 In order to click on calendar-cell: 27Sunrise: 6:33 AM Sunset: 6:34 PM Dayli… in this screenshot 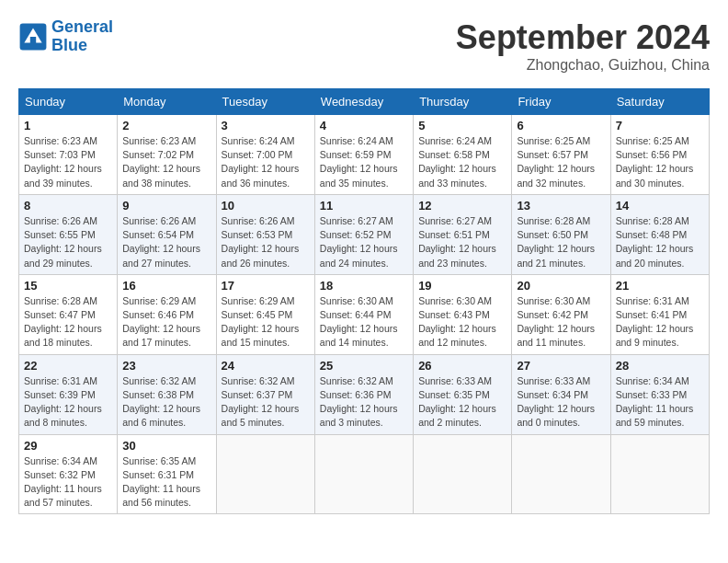, I will do `click(561, 394)`.